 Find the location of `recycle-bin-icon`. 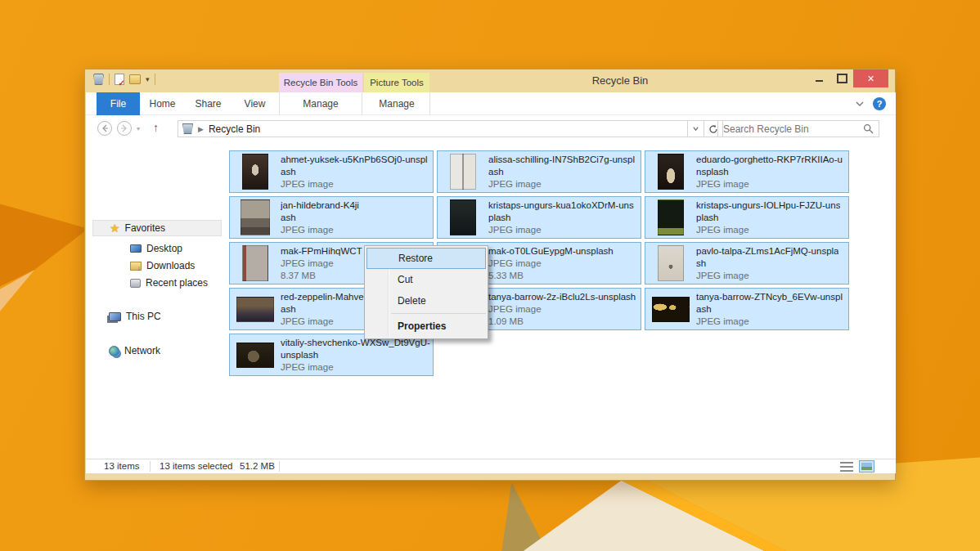

recycle-bin-icon is located at coordinates (188, 129).